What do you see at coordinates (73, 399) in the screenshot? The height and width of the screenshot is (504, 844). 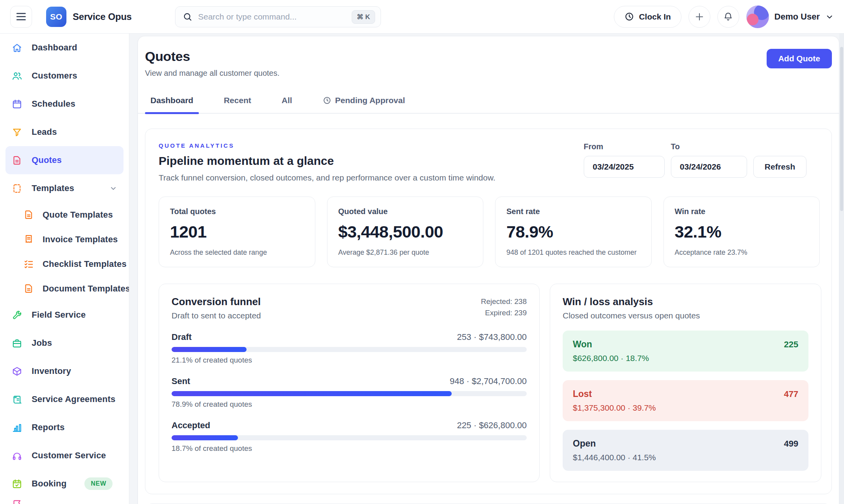 I see `sidebar-item-label: Service Agreements` at bounding box center [73, 399].